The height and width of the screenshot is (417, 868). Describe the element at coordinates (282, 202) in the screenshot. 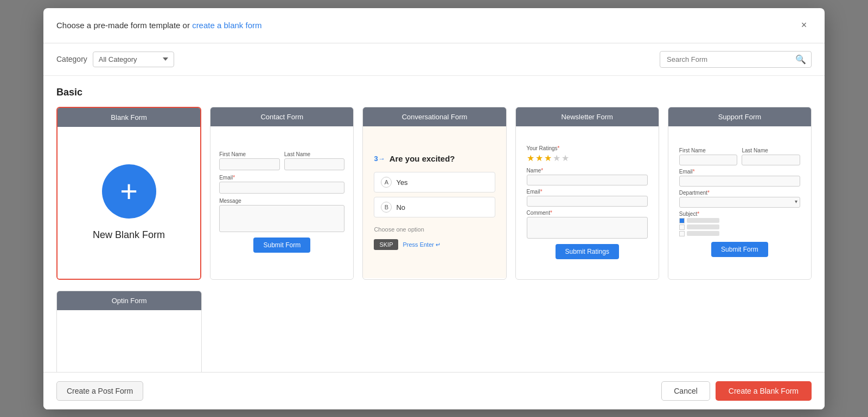

I see `contact-form-preview: First Name Last Name Email*` at that location.